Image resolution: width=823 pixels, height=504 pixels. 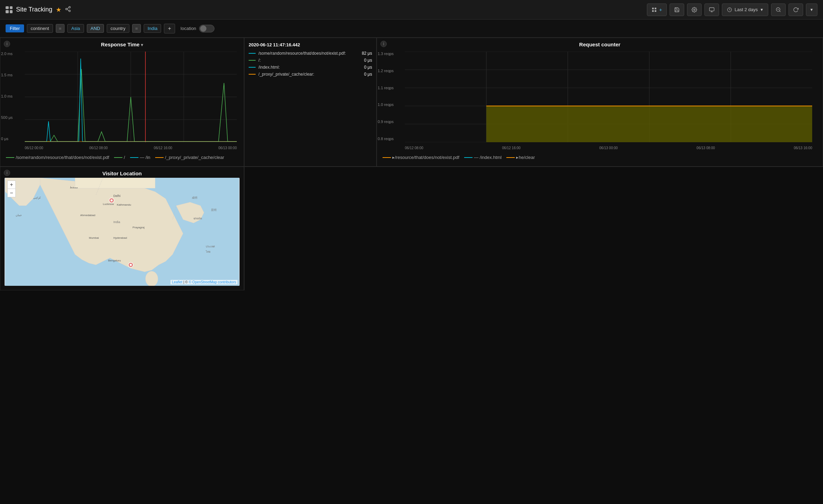 What do you see at coordinates (367, 53) in the screenshot?
I see `tooltip-val-1: 82 μs` at bounding box center [367, 53].